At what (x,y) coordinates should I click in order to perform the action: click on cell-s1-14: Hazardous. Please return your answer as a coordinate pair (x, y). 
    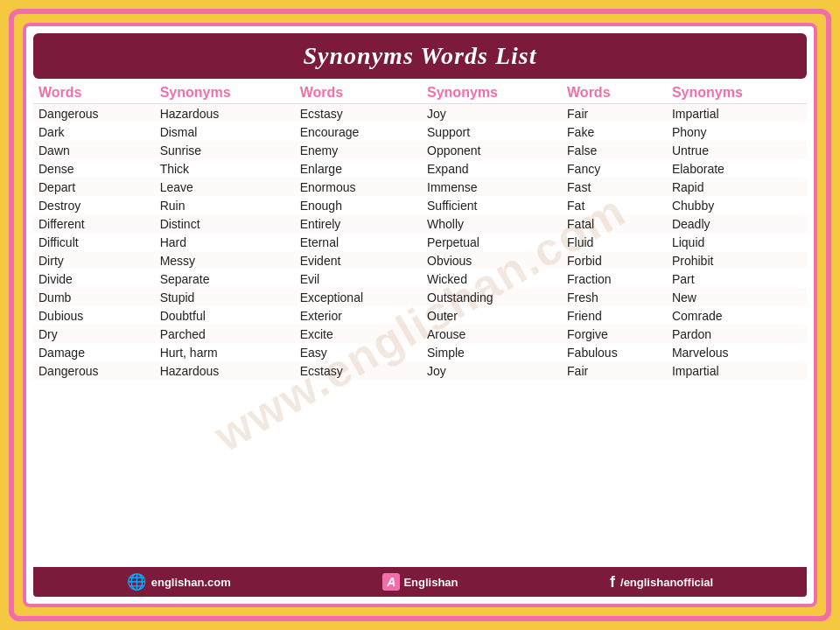
    Looking at the image, I should click on (225, 371).